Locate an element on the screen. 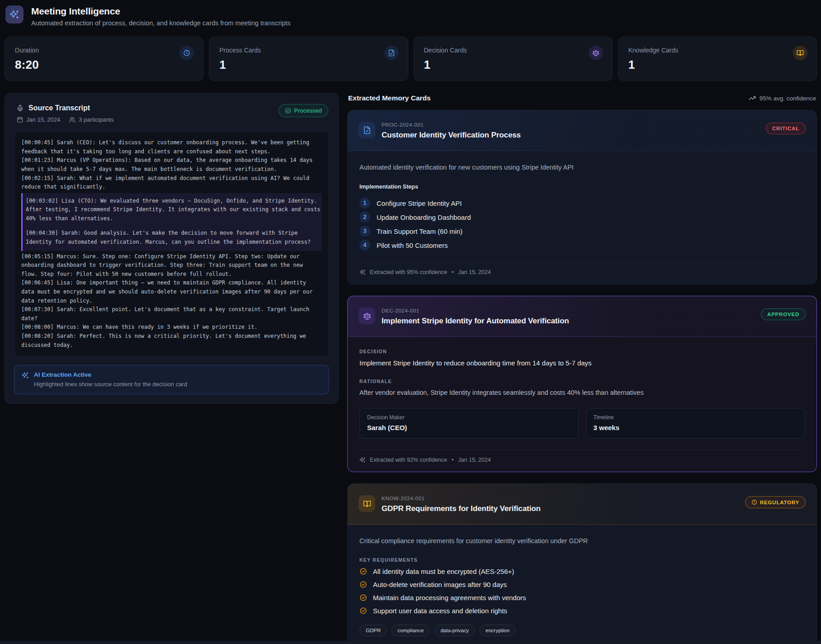 The width and height of the screenshot is (821, 644). timeline-box: Timeline 3 weeks is located at coordinates (695, 423).